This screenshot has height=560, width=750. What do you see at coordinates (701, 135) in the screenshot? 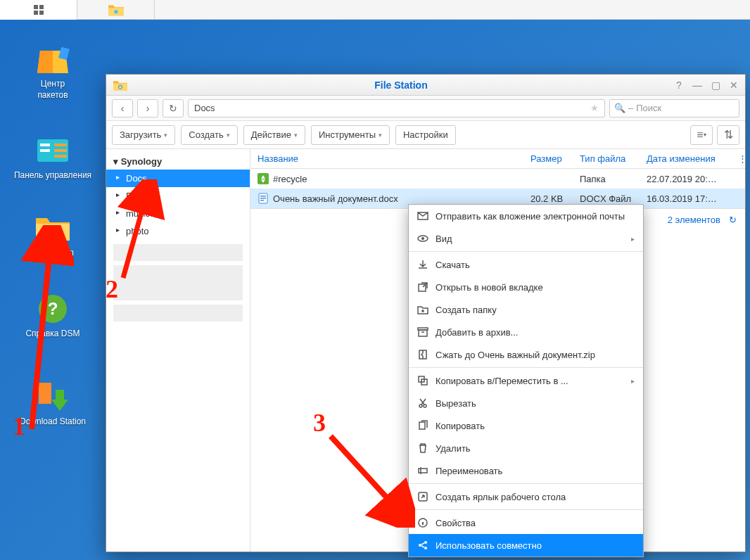
I see `view-list-button: ≡ ▾` at bounding box center [701, 135].